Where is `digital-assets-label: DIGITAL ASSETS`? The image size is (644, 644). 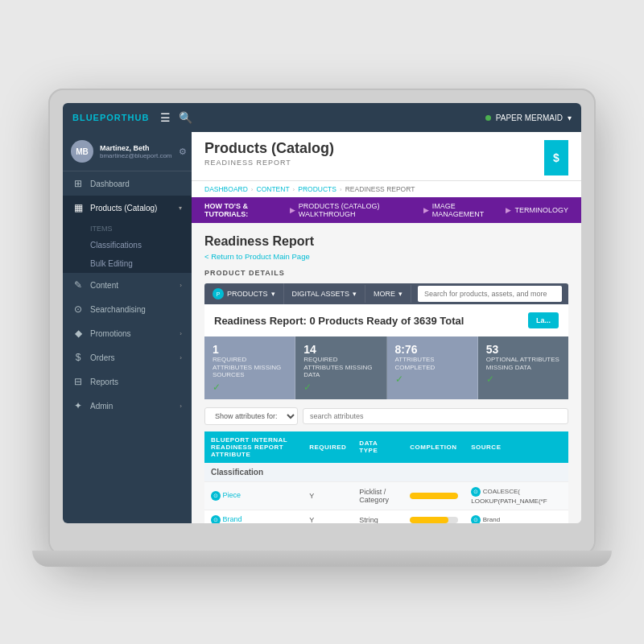
digital-assets-label: DIGITAL ASSETS is located at coordinates (321, 294).